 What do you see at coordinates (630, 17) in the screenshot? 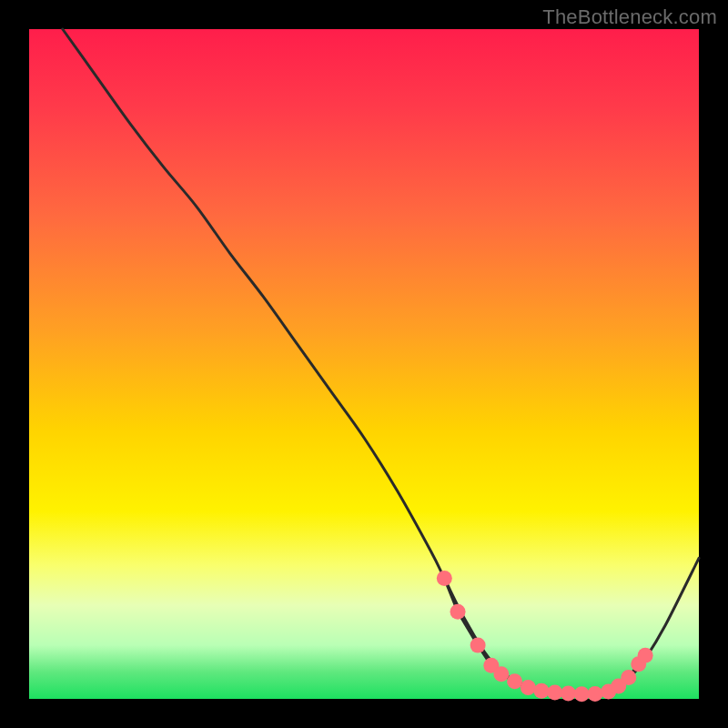
I see `watermark-text: TheBottleneck.com` at bounding box center [630, 17].